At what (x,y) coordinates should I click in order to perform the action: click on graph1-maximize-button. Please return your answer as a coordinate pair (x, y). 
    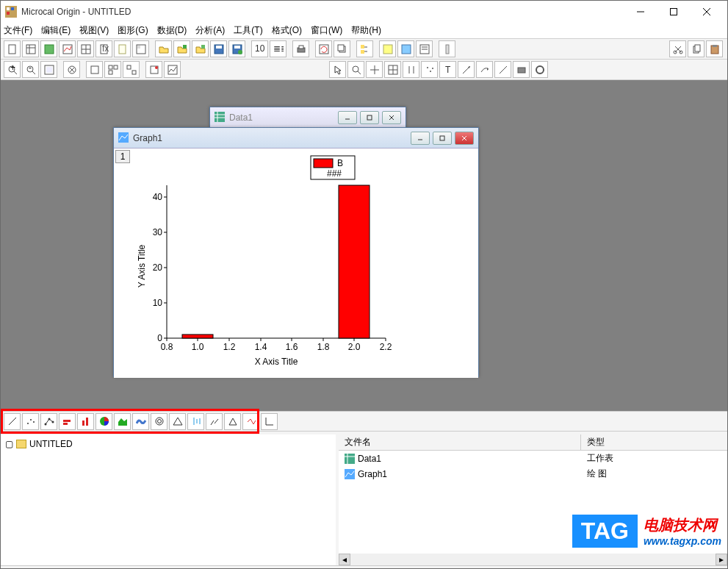
    Looking at the image, I should click on (442, 138).